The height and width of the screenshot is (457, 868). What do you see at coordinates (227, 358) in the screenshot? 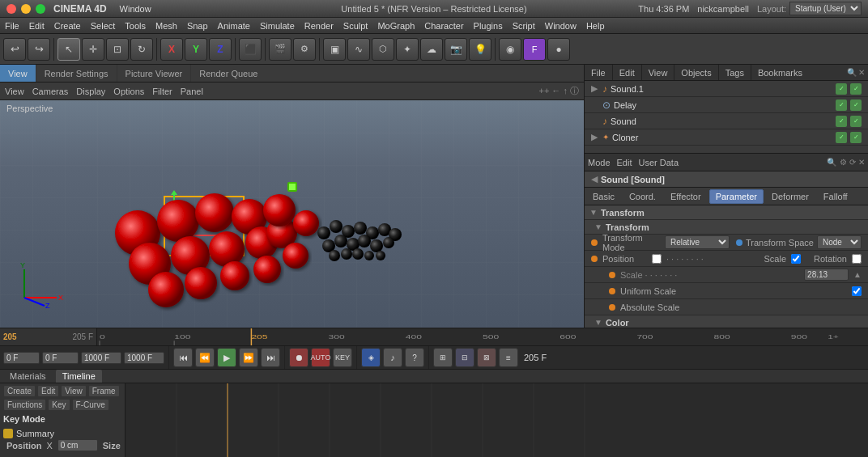
I see `play-btn: ▶` at bounding box center [227, 358].